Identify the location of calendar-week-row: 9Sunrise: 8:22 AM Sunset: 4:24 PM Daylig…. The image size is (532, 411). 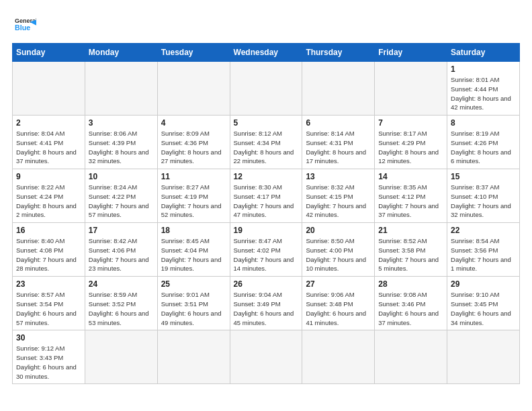
(266, 196).